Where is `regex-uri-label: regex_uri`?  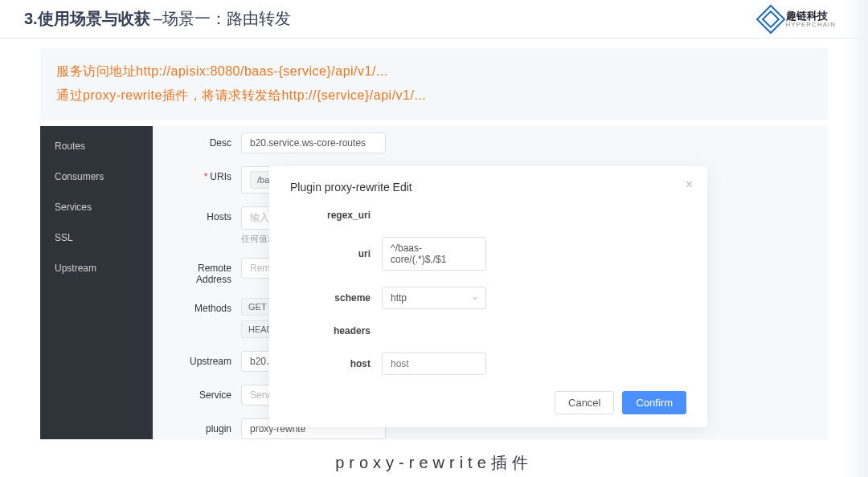 regex-uri-label: regex_uri is located at coordinates (330, 215).